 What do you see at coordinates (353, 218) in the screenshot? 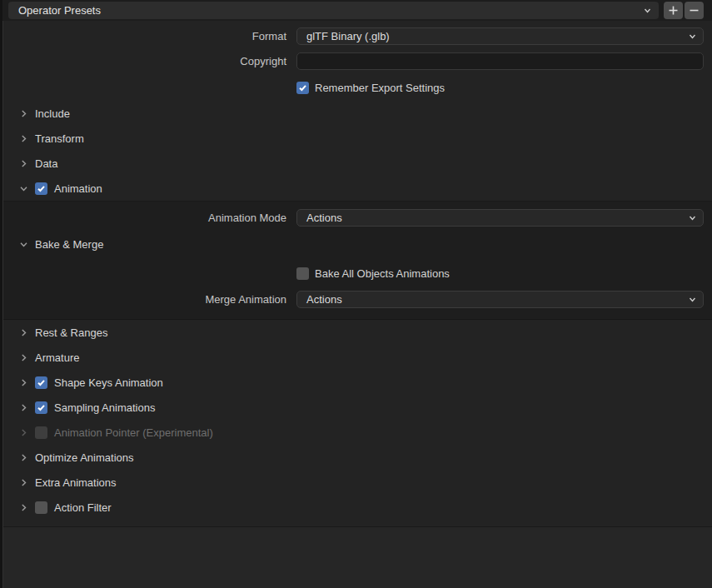
I see `animation-mode-row: Animation Mode Actions` at bounding box center [353, 218].